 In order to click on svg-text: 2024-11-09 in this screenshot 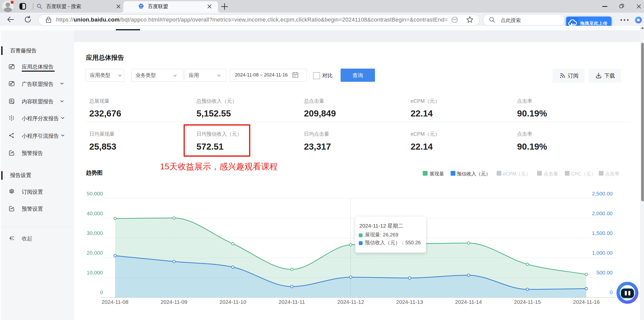, I will do `click(174, 302)`.